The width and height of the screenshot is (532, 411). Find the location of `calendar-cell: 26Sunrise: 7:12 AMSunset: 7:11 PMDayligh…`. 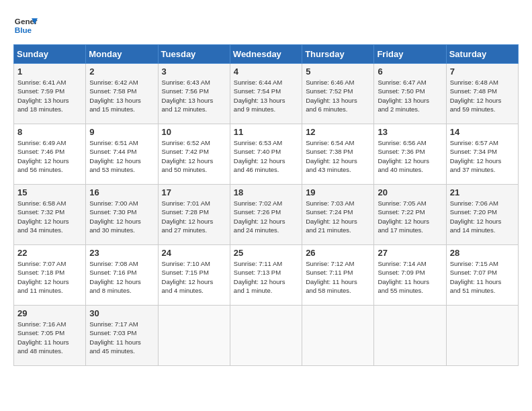

calendar-cell: 26Sunrise: 7:12 AMSunset: 7:11 PMDayligh… is located at coordinates (339, 275).